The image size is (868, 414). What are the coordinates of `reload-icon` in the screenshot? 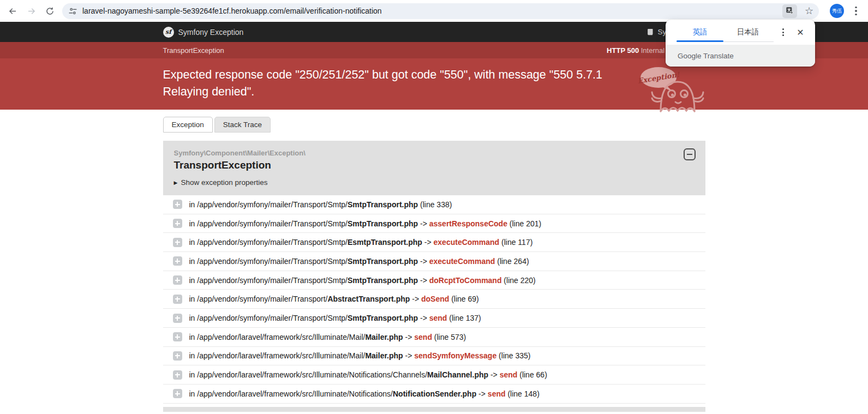 It's located at (50, 11).